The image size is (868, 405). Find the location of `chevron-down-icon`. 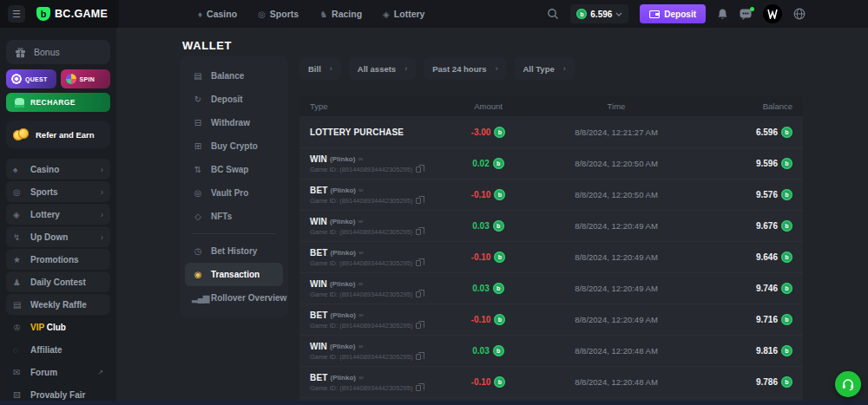

chevron-down-icon is located at coordinates (619, 14).